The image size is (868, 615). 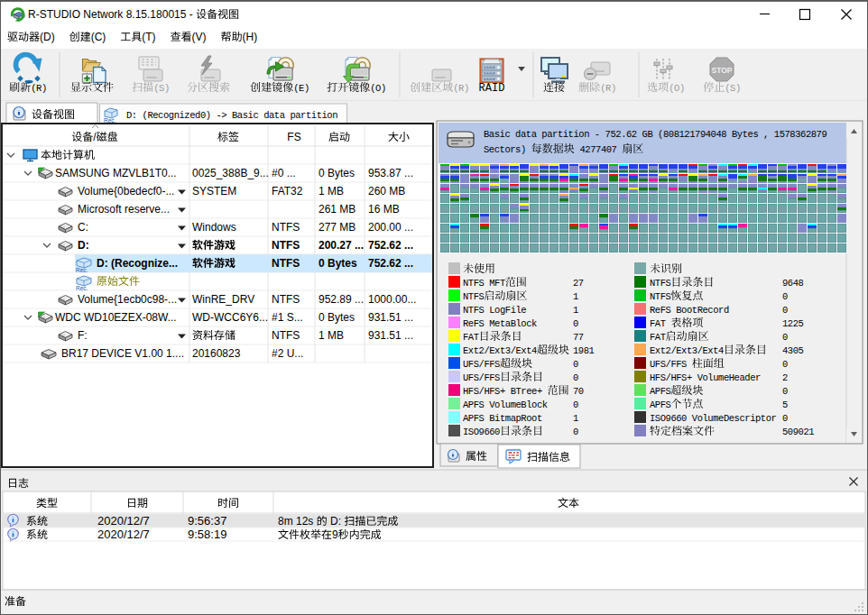 What do you see at coordinates (677, 88) in the screenshot?
I see `svg-text: (O)` at bounding box center [677, 88].